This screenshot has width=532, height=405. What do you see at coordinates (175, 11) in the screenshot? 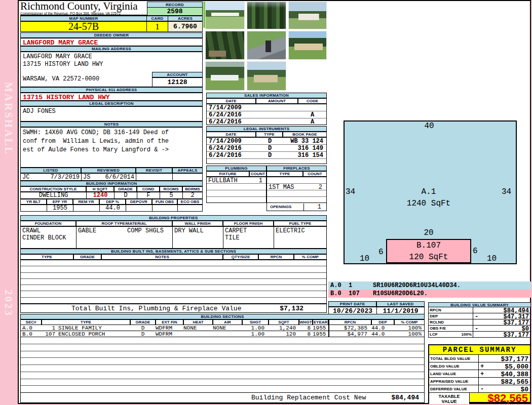
I see `record-value: 2598` at bounding box center [175, 11].